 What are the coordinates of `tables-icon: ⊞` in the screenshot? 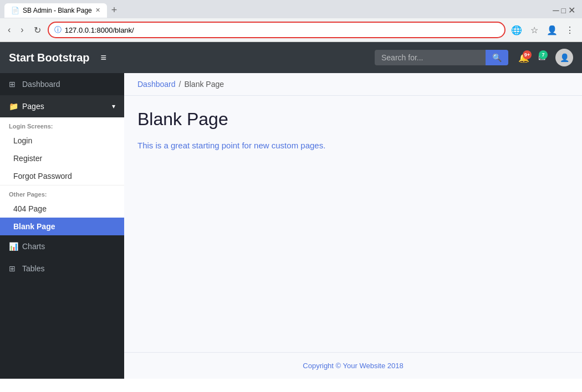 It's located at (13, 269).